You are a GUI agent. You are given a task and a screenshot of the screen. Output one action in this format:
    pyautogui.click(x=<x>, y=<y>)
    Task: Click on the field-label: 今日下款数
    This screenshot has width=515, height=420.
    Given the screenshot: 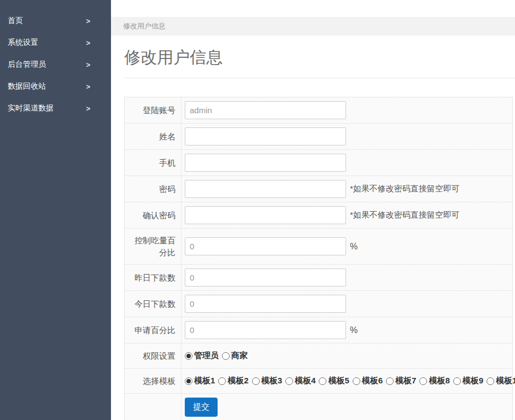 What is the action you would take?
    pyautogui.click(x=153, y=304)
    